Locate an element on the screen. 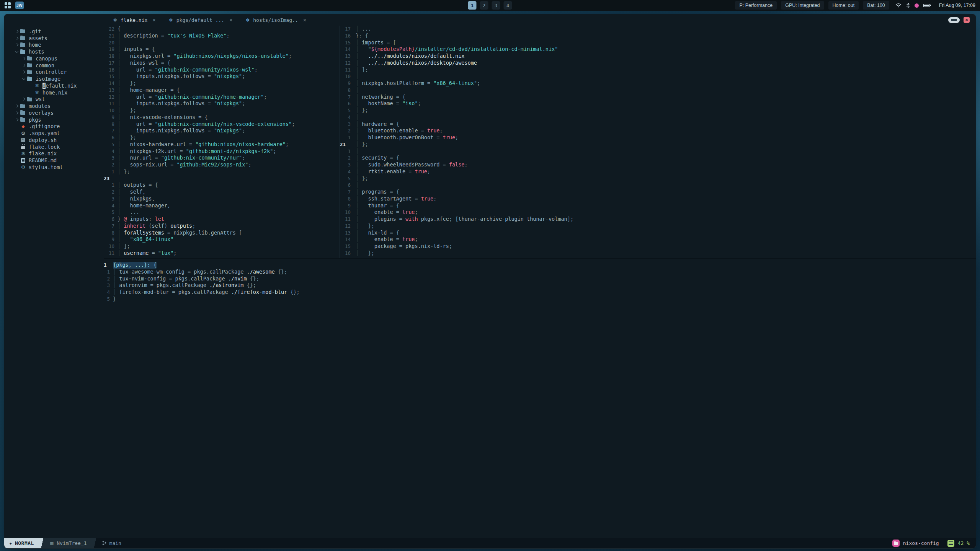 This screenshot has height=551, width=980. code-line: 8│ ssh.startAgent = true; is located at coordinates (658, 199).